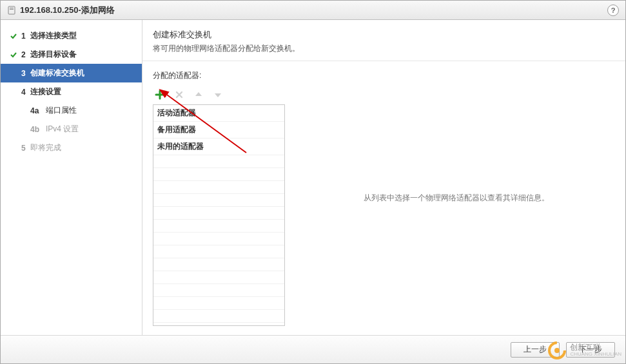 Image resolution: width=626 pixels, height=364 pixels. What do you see at coordinates (24, 148) in the screenshot?
I see `step-number: 5` at bounding box center [24, 148].